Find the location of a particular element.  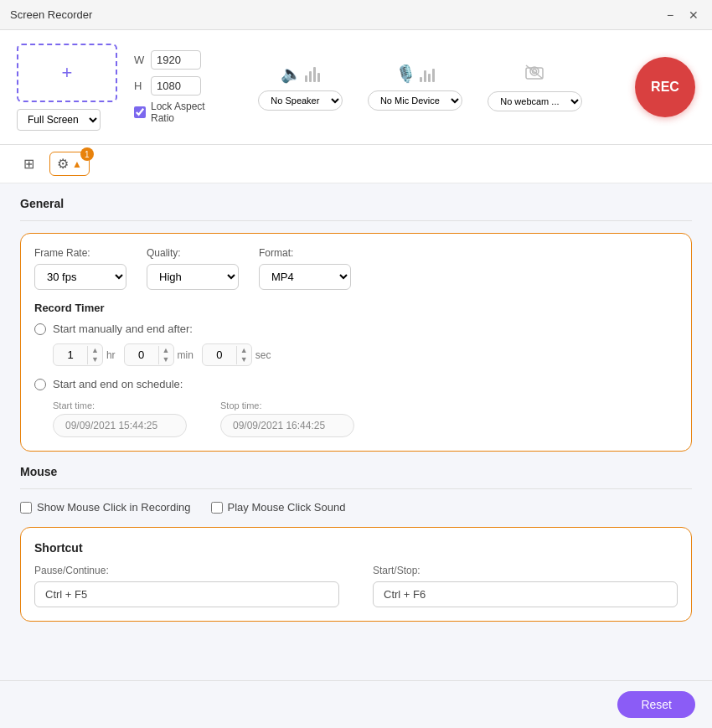

hr-group: ▲ ▼ hr is located at coordinates (84, 355).